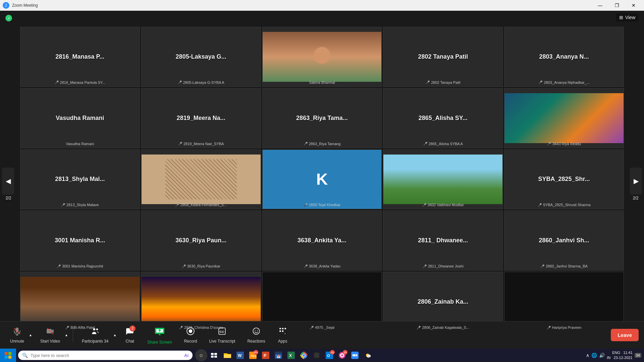 This screenshot has width=644, height=362. What do you see at coordinates (634, 5) in the screenshot?
I see `close-button: ✕` at bounding box center [634, 5].